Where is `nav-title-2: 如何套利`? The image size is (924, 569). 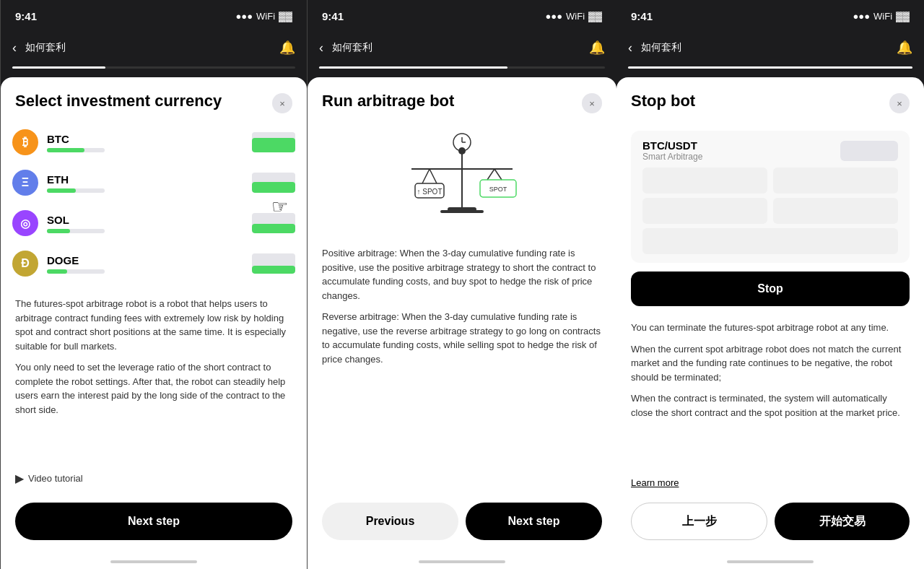
nav-title-2: 如何套利 is located at coordinates (352, 48).